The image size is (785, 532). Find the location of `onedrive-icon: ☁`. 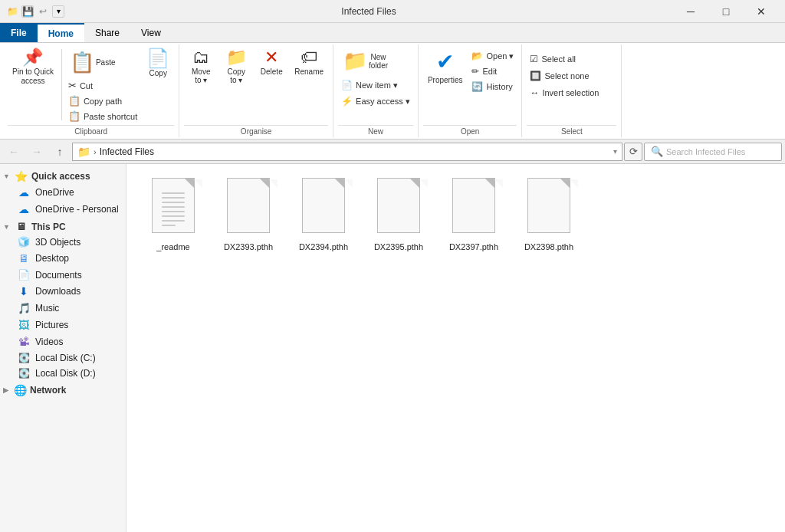

onedrive-icon: ☁ is located at coordinates (24, 192).